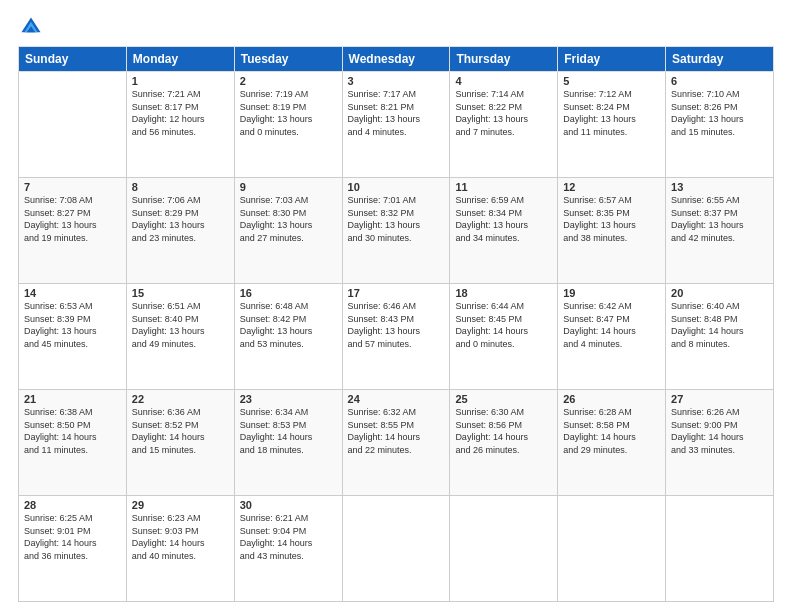 This screenshot has height=612, width=792. I want to click on calendar-cell: 13Sunrise: 6:55 AMSunset: 8:37 PMDayligh…, so click(720, 231).